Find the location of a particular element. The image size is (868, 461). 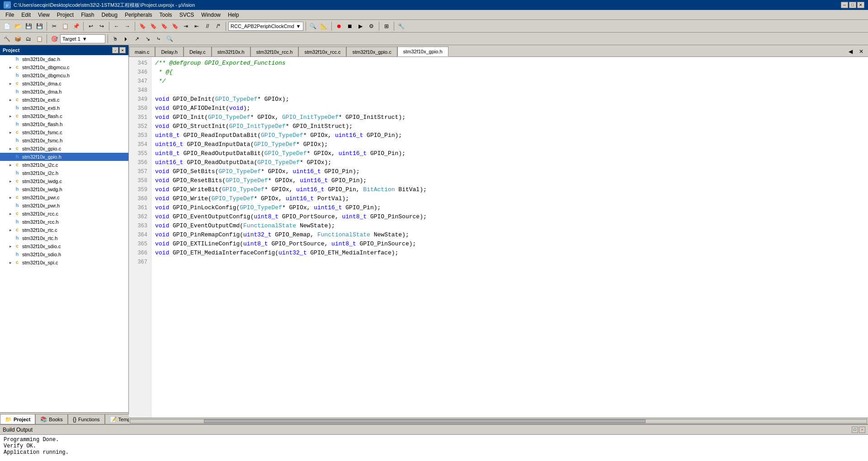

menu-item-peripherals: Peripherals is located at coordinates (138, 15).